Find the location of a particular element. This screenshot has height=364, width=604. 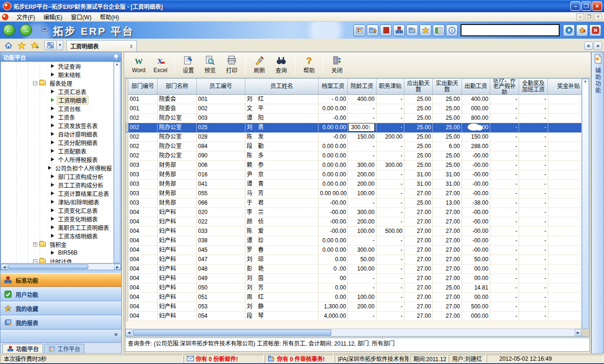

tree-item-folder: +强积金 is located at coordinates (57, 244).